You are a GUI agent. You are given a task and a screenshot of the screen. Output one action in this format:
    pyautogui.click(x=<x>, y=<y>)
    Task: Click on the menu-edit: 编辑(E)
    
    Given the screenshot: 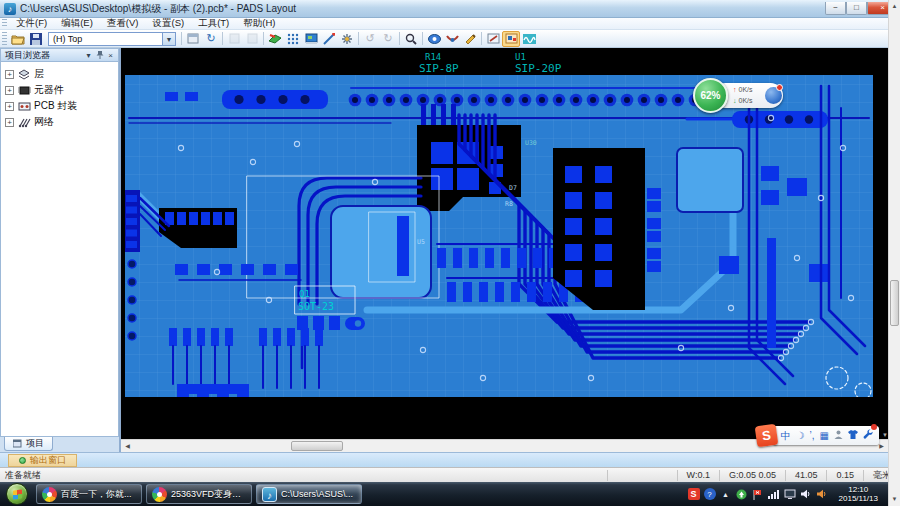 What is the action you would take?
    pyautogui.click(x=77, y=24)
    